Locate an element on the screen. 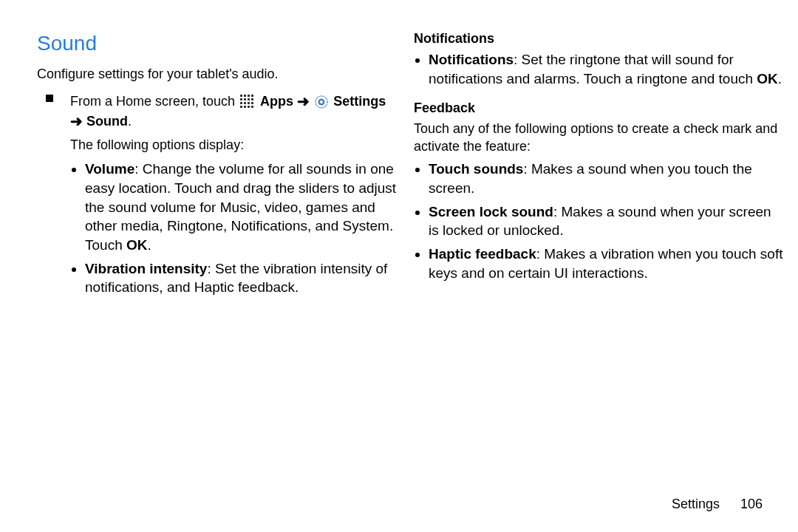 This screenshot has width=798, height=532. option-ok: OK is located at coordinates (137, 245).